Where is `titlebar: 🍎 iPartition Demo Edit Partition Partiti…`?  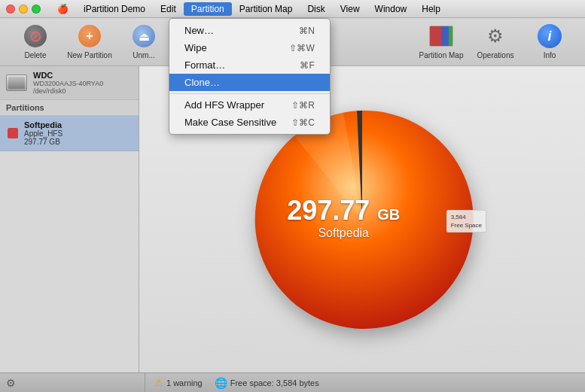
titlebar: 🍎 iPartition Demo Edit Partition Partiti… is located at coordinates (292, 9).